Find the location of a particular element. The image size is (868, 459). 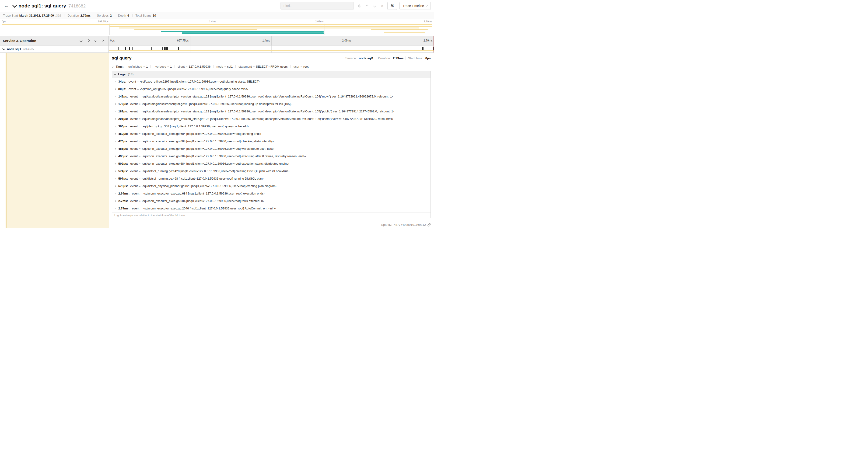

find-input is located at coordinates (317, 6).